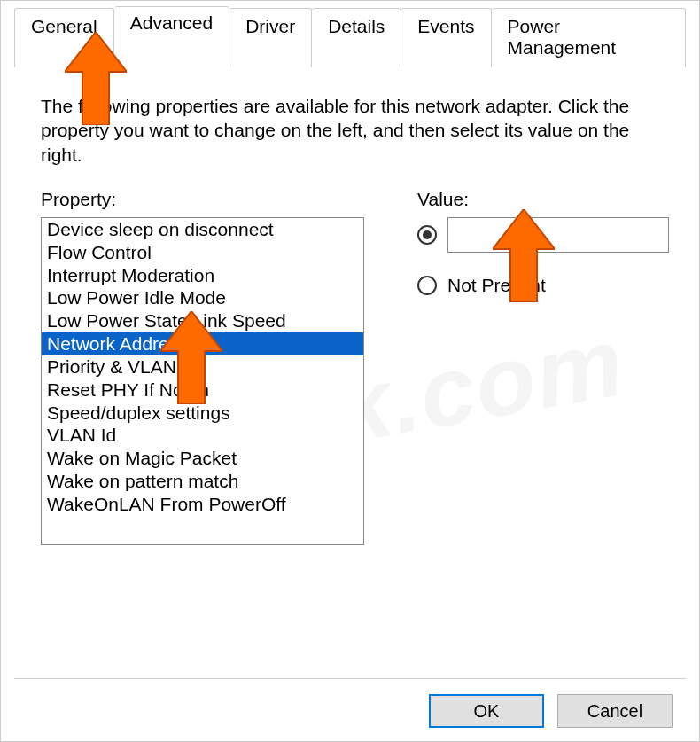 The width and height of the screenshot is (700, 742). What do you see at coordinates (202, 435) in the screenshot?
I see `list-item: VLAN Id` at bounding box center [202, 435].